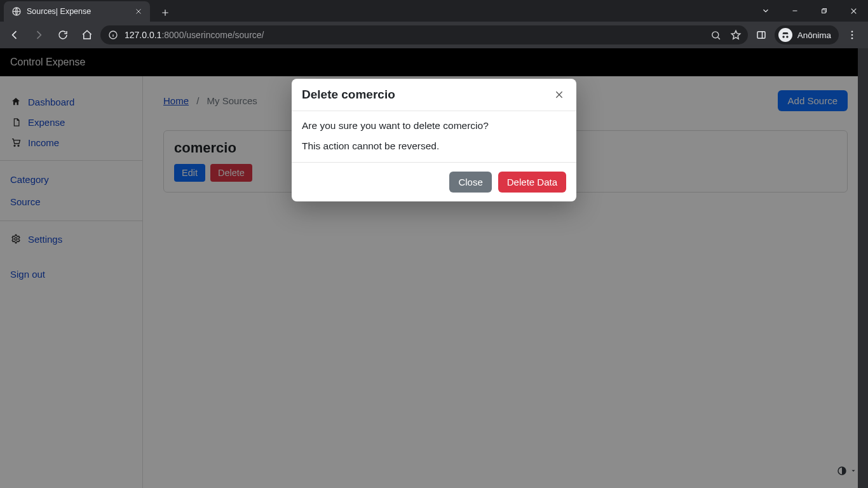 This screenshot has height=488, width=868. What do you see at coordinates (77, 11) in the screenshot?
I see `browser-tab: Sources| Expense` at bounding box center [77, 11].